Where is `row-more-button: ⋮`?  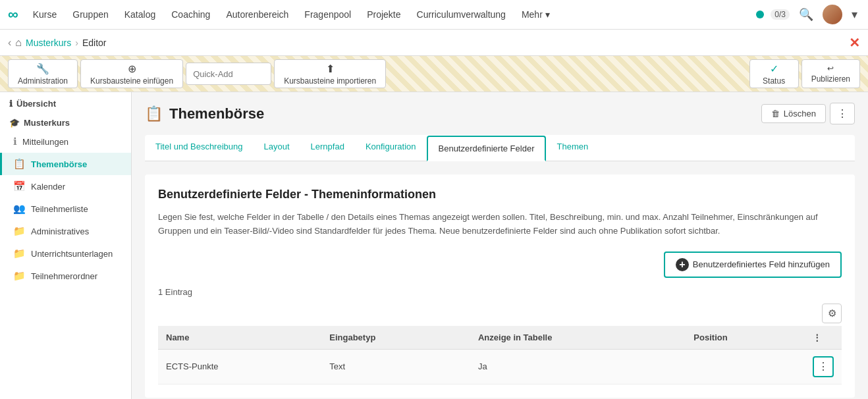 row-more-button: ⋮ is located at coordinates (823, 367).